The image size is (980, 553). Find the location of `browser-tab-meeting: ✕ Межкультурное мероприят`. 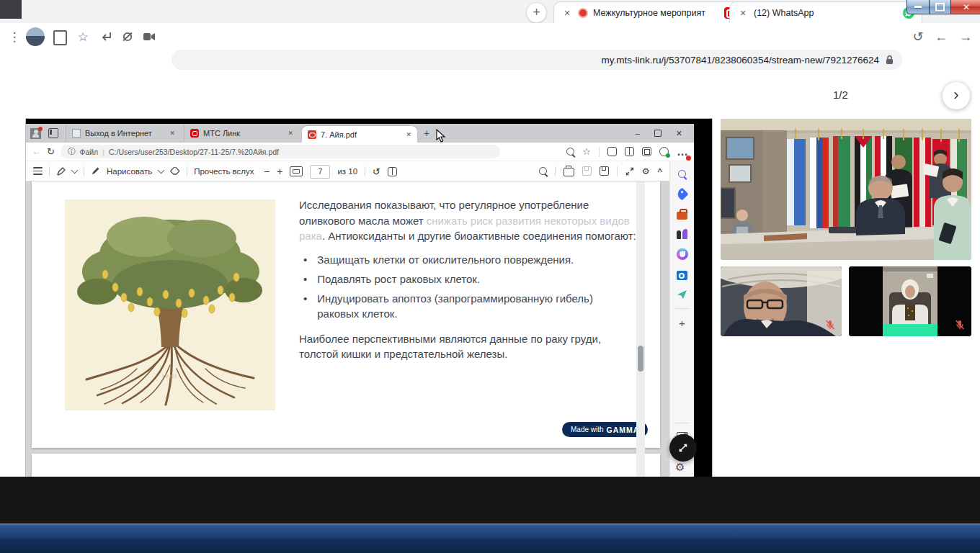

browser-tab-meeting: ✕ Межкультурное мероприят is located at coordinates (649, 13).